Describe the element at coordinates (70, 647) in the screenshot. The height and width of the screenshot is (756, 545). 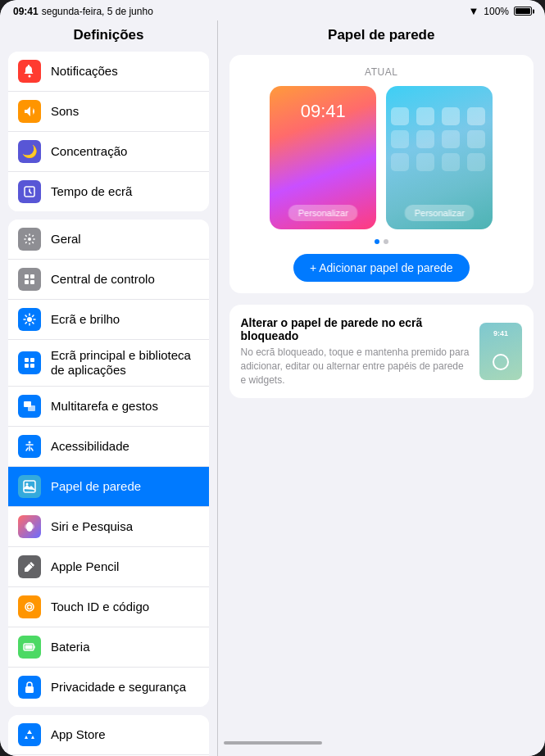
I see `battery-label: Bateria` at that location.